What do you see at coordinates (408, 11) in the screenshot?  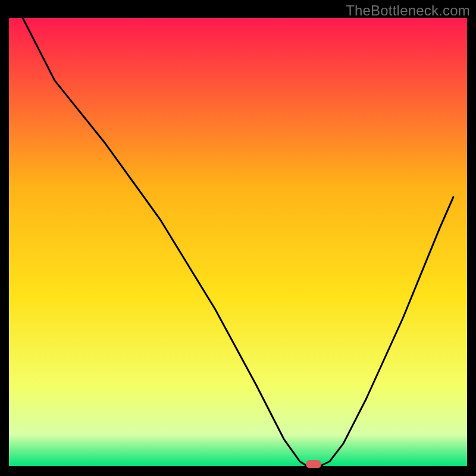 I see `watermark-text: TheBottleneck.com` at bounding box center [408, 11].